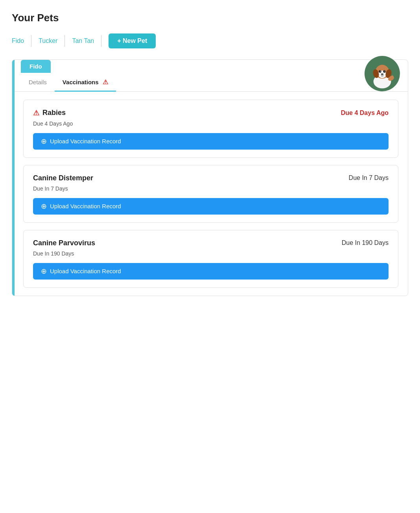  Describe the element at coordinates (48, 41) in the screenshot. I see `tab-tucker: Tucker` at that location.